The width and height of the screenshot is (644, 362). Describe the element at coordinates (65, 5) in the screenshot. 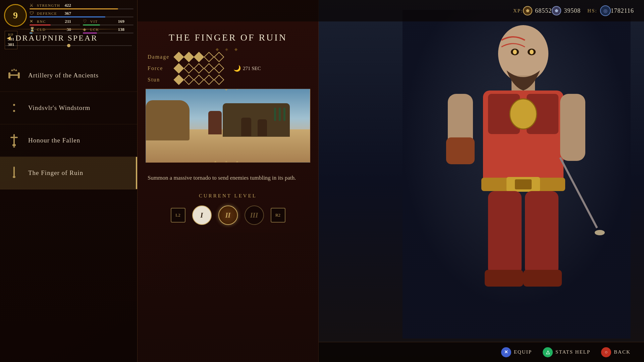

I see `strength-value: 422` at that location.